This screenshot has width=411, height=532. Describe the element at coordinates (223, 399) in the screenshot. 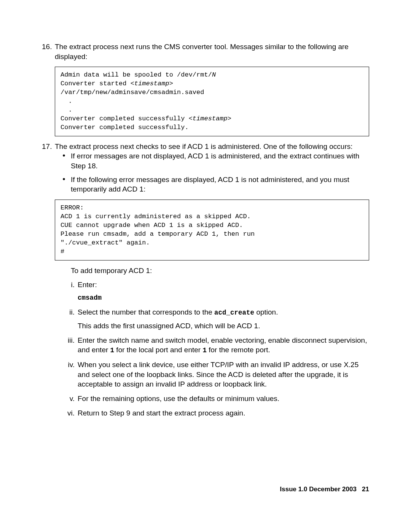

I see `roman-v-text: For the remaining options, use the defau…` at that location.